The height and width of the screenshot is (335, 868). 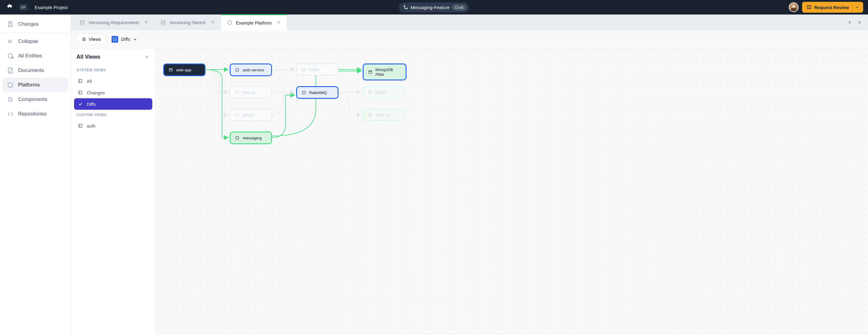 What do you see at coordinates (9, 7) in the screenshot?
I see `app-logo` at bounding box center [9, 7].